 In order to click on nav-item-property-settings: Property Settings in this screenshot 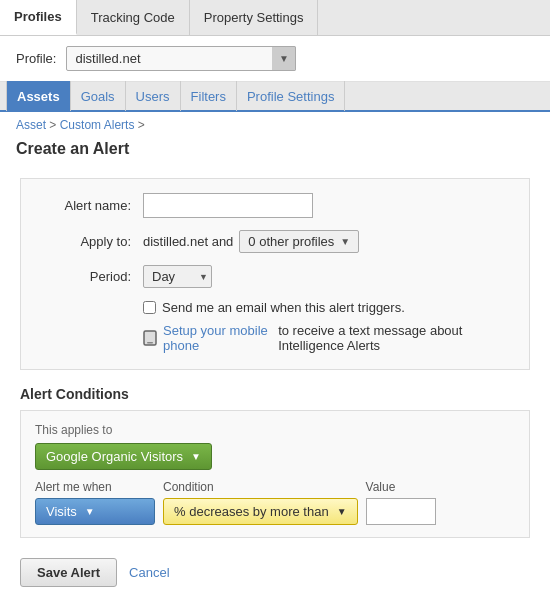, I will do `click(254, 18)`.